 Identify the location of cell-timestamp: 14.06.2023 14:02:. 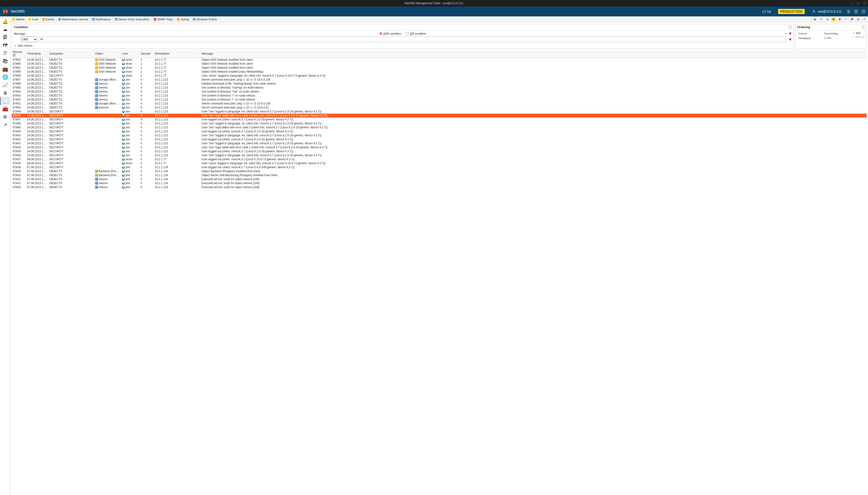
(37, 132).